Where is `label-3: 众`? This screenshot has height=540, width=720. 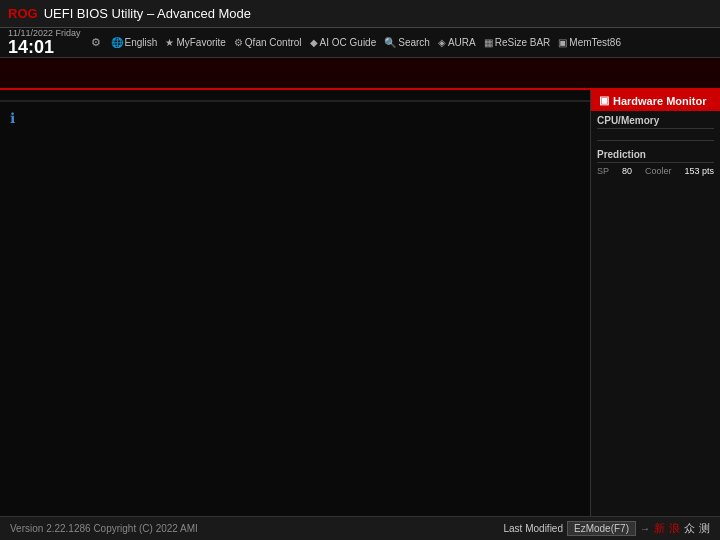
label-3: 众 is located at coordinates (690, 528).